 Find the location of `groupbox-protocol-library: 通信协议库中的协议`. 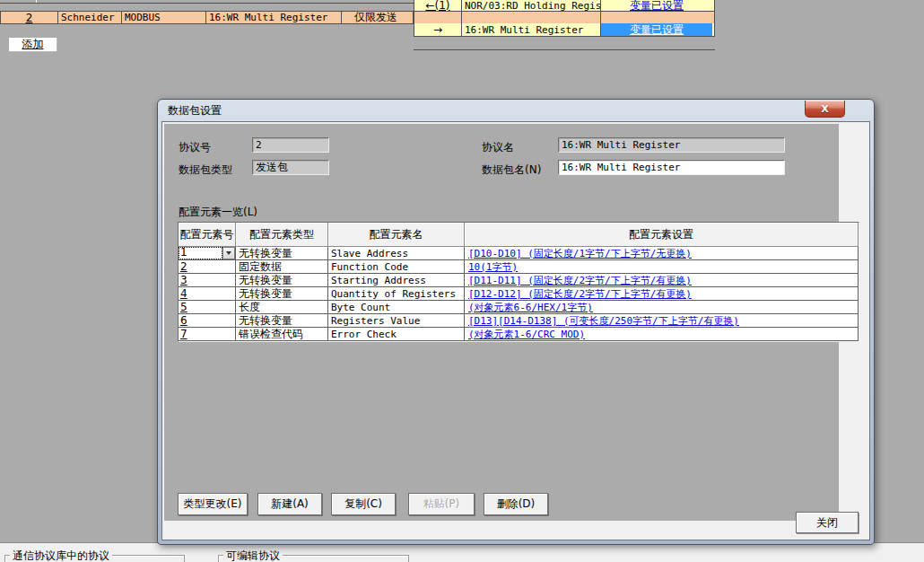

groupbox-protocol-library: 通信协议库中的协议 is located at coordinates (95, 558).